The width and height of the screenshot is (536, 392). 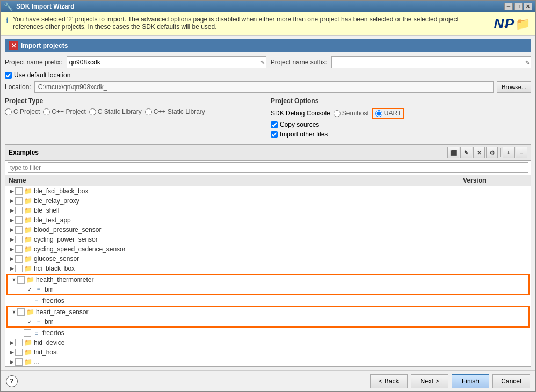 I want to click on list-item: ▶ 📁 hid_device, so click(x=268, y=343).